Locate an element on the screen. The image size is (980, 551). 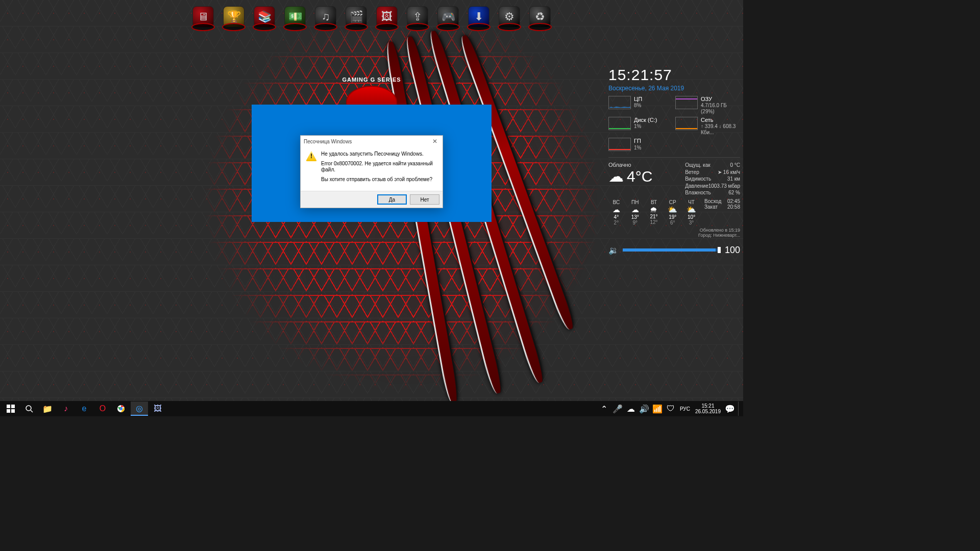
windows-sandbox-window: Песочница Windows ✕ Не удалось запустить… is located at coordinates (372, 163).